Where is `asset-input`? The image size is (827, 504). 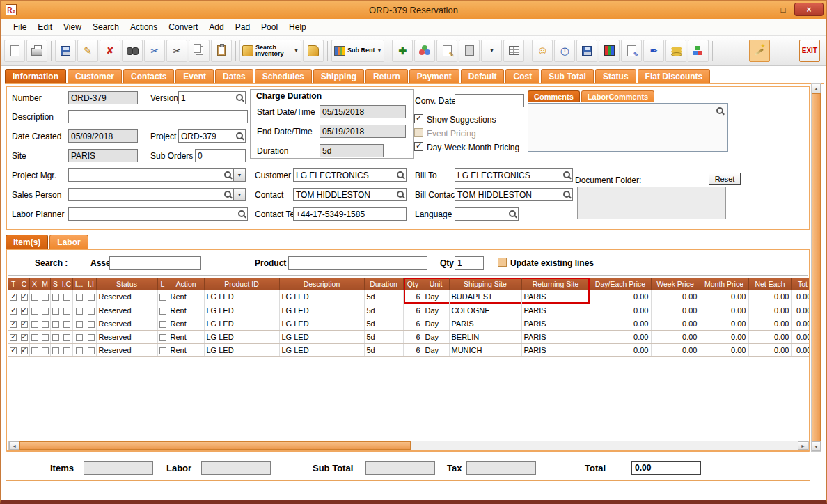
asset-input is located at coordinates (155, 263).